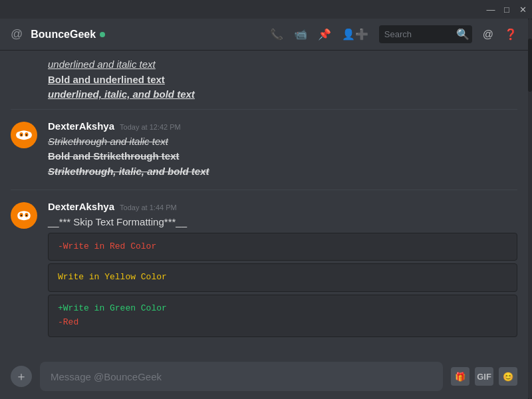  Describe the element at coordinates (81, 126) in the screenshot. I see `message-author-1: DexterAkshya` at that location.